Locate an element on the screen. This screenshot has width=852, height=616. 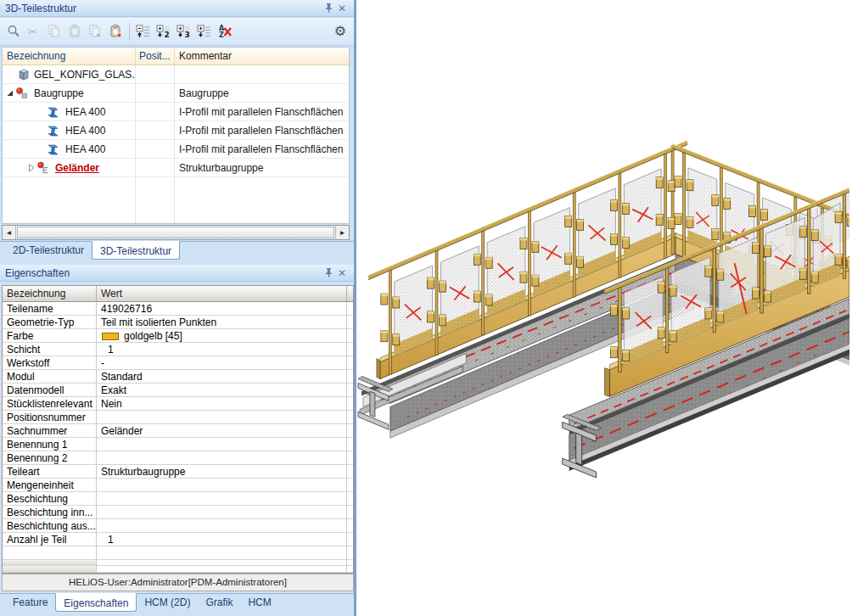
property-row: TeileartStrukturbaugruppe is located at coordinates (178, 472).